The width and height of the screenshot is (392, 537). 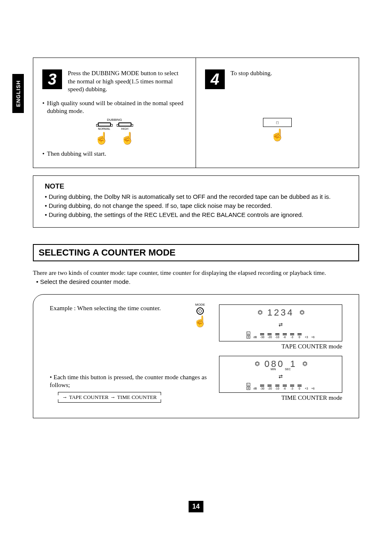 What do you see at coordinates (196, 205) in the screenshot?
I see `note-list: During dubbing, the Dolby NR is automati…` at bounding box center [196, 205].